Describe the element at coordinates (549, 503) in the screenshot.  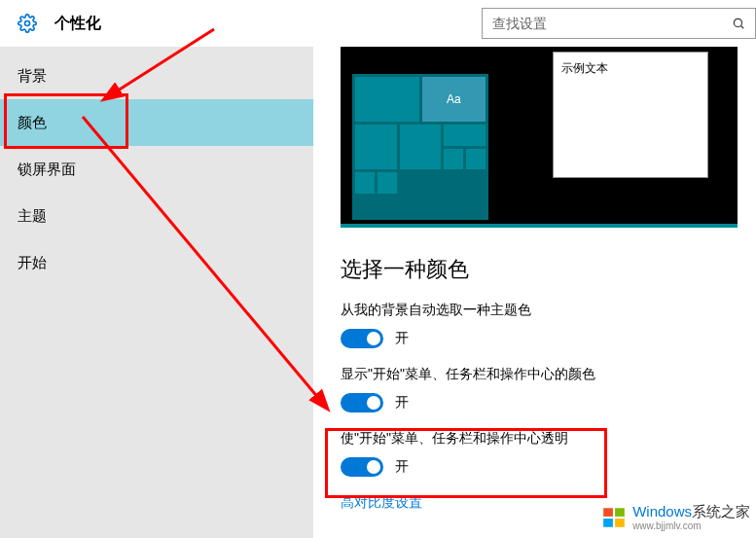
I see `high-contrast-link: 高对比度设置` at that location.